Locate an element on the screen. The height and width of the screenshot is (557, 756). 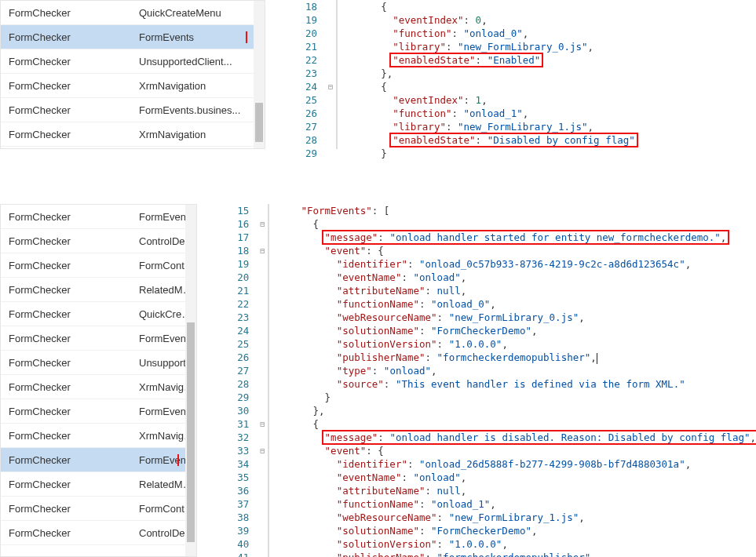
code-line: "webResourceName": "new_FormLibrary_0.js… is located at coordinates (517, 317).